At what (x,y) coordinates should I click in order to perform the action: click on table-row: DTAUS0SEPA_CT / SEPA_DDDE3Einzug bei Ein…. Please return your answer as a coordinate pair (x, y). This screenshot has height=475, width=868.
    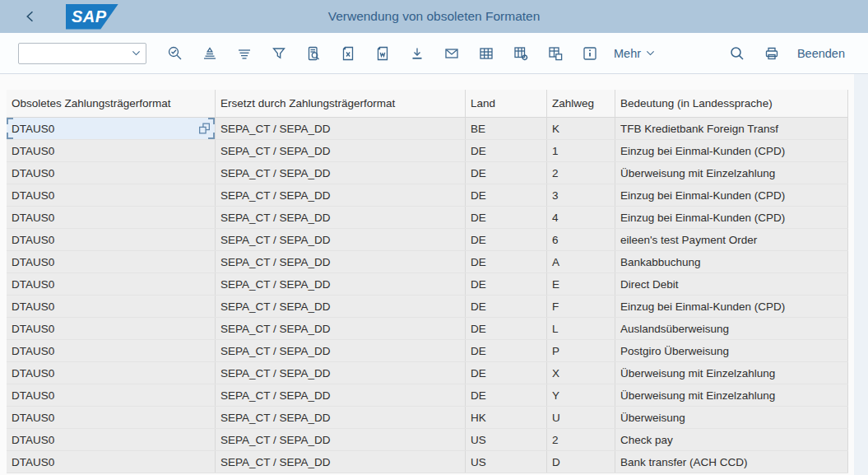
    Looking at the image, I should click on (428, 196).